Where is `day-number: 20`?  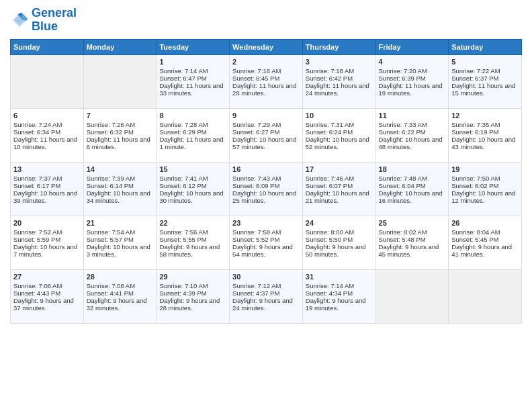 day-number: 20 is located at coordinates (47, 223).